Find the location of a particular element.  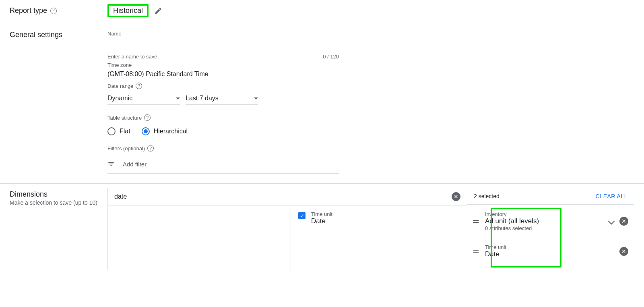

dimension-result-item: ✓ Time unit Date is located at coordinates (379, 218).